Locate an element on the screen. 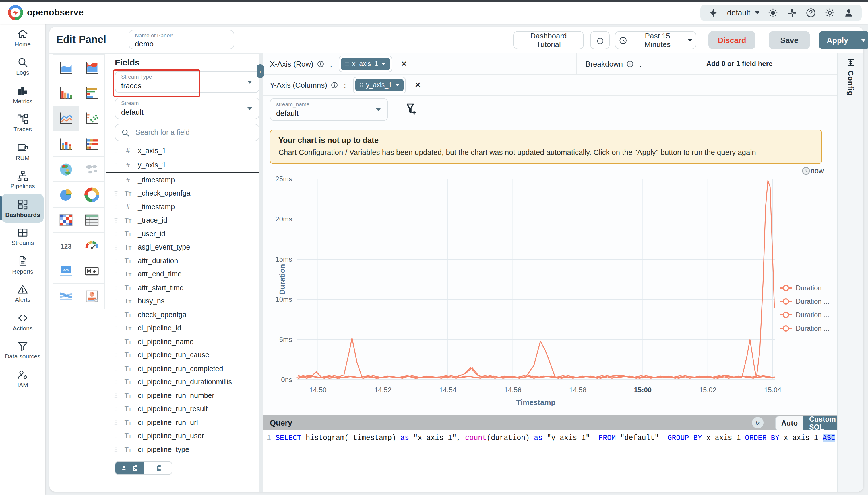 This screenshot has width=868, height=495. field-item-x_axis_1: #x_axis_1 is located at coordinates (183, 151).